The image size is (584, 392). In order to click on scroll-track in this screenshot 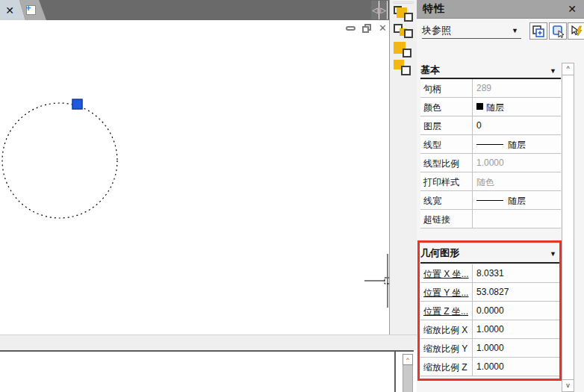, I will do `click(408, 379)`.